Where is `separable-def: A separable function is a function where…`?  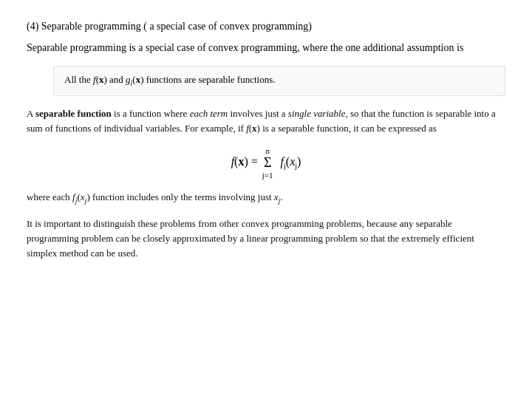 separable-def: A separable function is a function where… is located at coordinates (266, 121).